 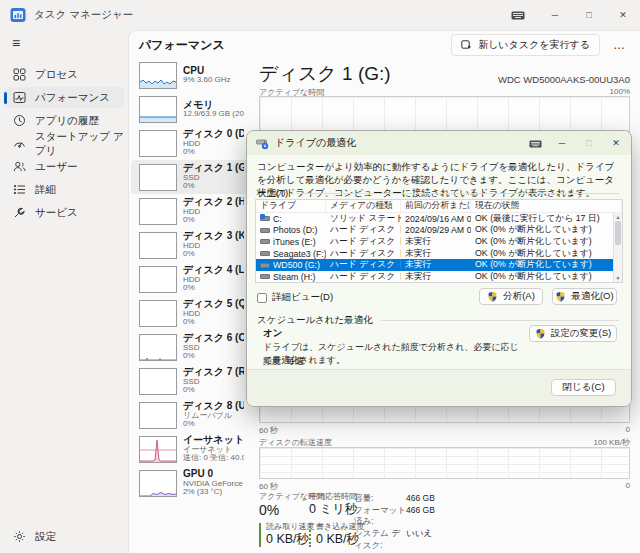 What do you see at coordinates (20, 536) in the screenshot?
I see `gear-icon` at bounding box center [20, 536].